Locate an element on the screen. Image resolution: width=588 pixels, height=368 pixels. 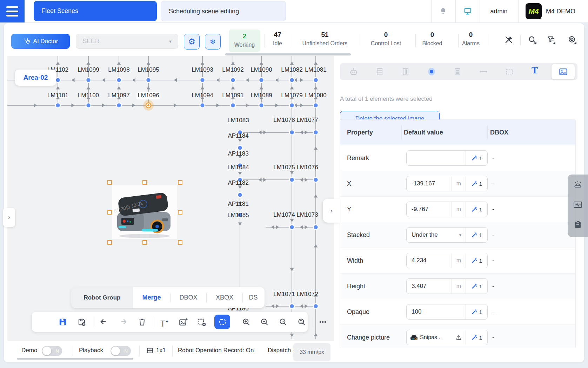
zoom-in-icon is located at coordinates (246, 322).